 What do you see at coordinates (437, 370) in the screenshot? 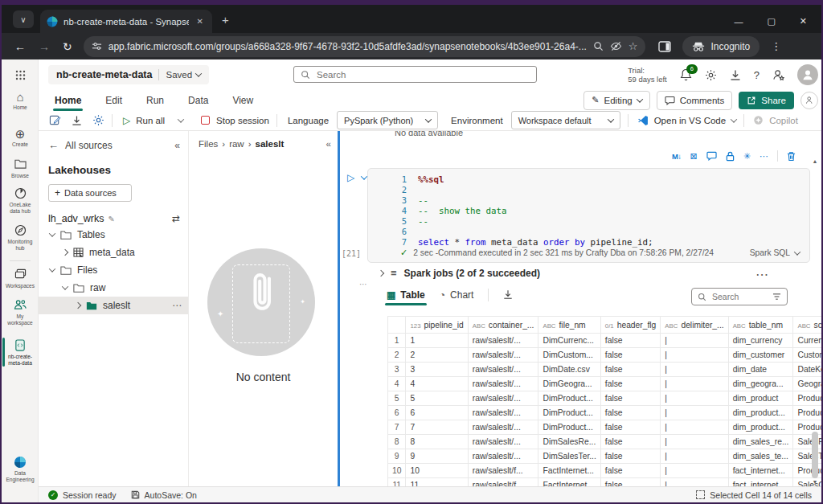
I see `table-cell: 3` at bounding box center [437, 370].